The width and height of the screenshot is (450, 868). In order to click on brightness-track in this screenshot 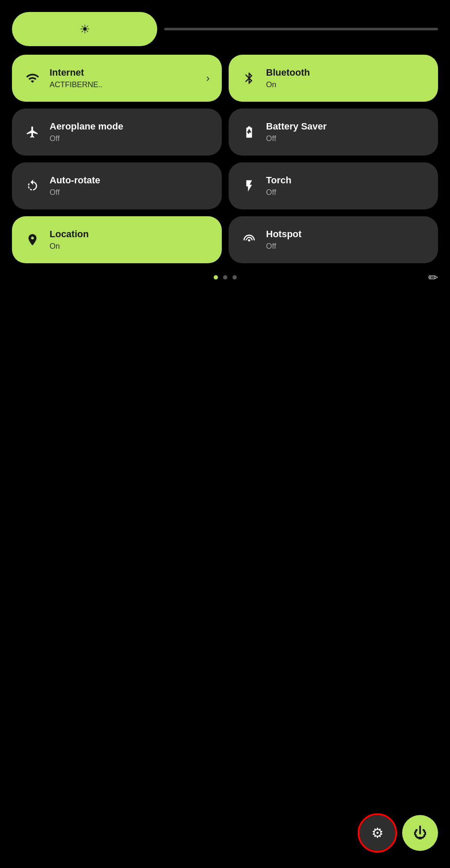, I will do `click(301, 29)`.